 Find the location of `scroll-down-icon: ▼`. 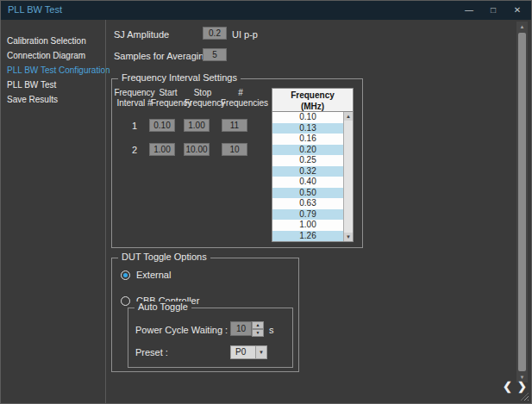

scroll-down-icon: ▼ is located at coordinates (348, 237).